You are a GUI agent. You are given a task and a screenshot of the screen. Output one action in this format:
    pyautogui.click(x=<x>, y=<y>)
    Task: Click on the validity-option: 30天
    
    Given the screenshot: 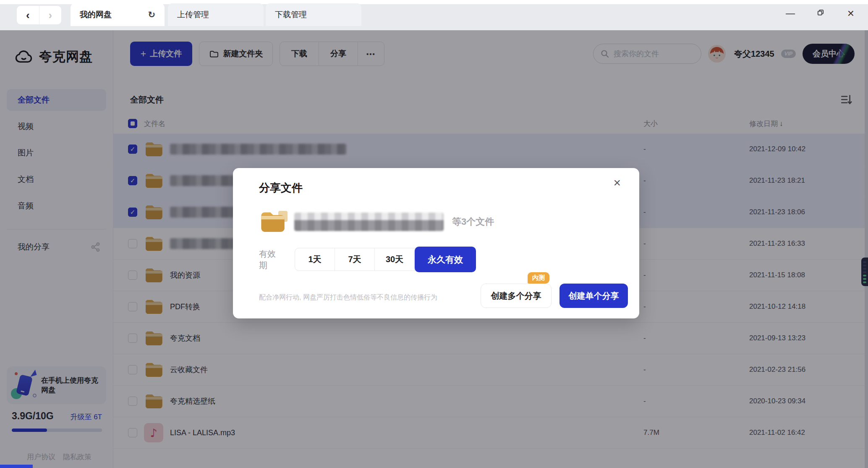 What is the action you would take?
    pyautogui.click(x=395, y=260)
    